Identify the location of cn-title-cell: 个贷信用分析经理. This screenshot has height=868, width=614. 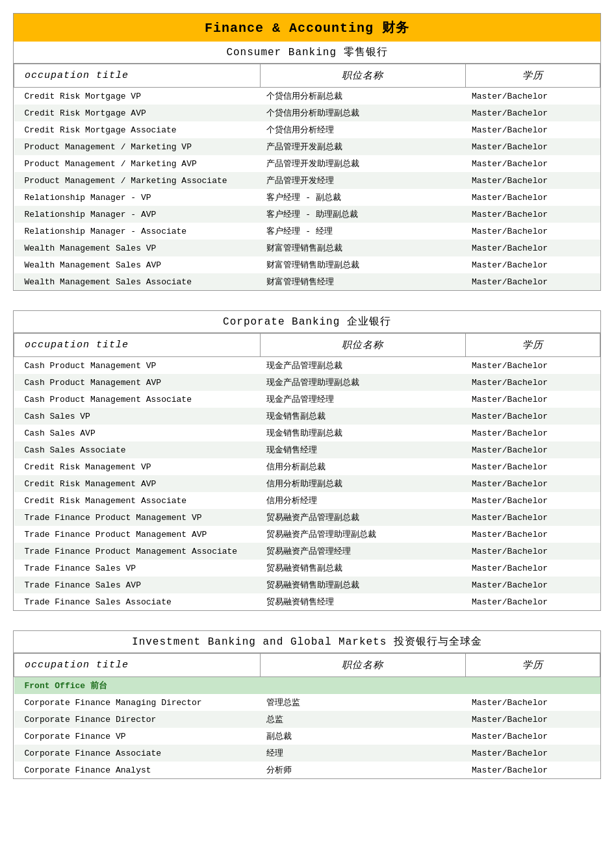
(363, 130).